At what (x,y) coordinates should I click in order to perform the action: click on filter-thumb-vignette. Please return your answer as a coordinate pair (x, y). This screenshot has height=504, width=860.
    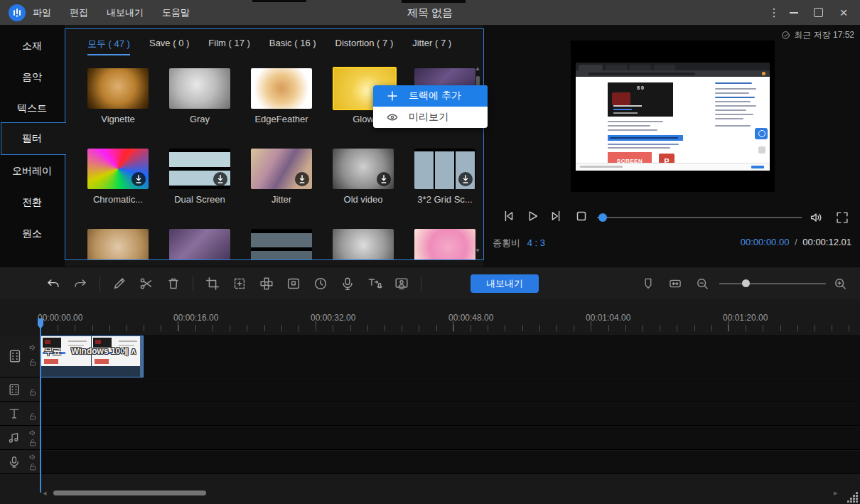
    Looking at the image, I should click on (118, 88).